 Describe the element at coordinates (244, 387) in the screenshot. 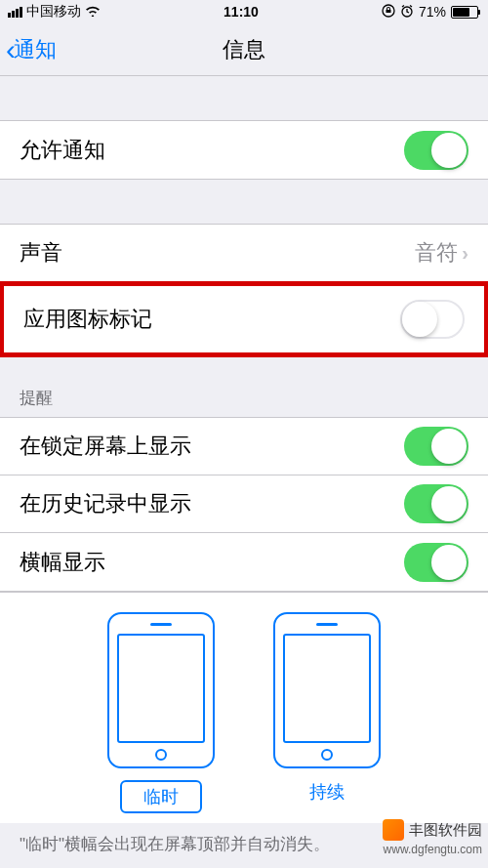

I see `alerts-header: 提醒` at that location.